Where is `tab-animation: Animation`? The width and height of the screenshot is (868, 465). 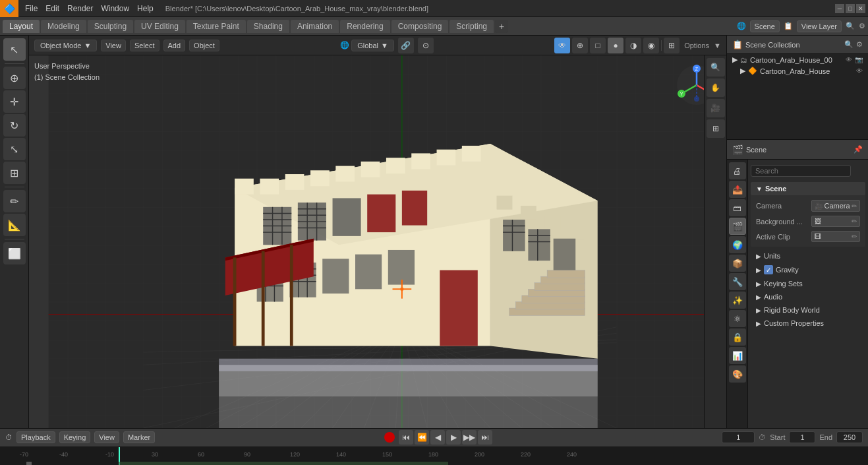 tab-animation: Animation is located at coordinates (315, 26).